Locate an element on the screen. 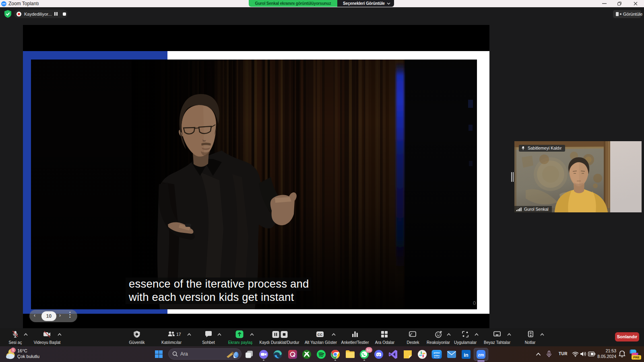 The image size is (644, 362). svg-text: 0 is located at coordinates (474, 303).